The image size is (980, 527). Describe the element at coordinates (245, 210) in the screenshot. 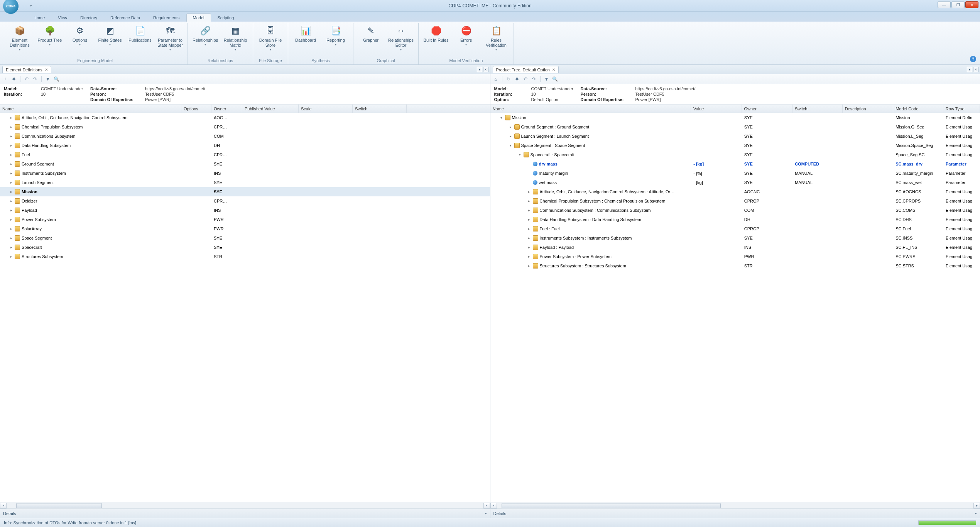

I see `table-row: ▸PayloadINS` at that location.